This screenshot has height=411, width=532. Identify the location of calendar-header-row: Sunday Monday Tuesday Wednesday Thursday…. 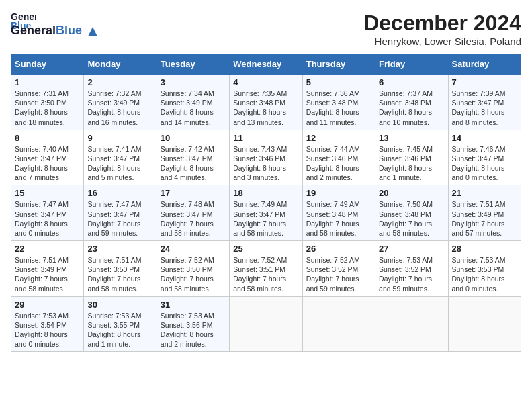
(266, 64).